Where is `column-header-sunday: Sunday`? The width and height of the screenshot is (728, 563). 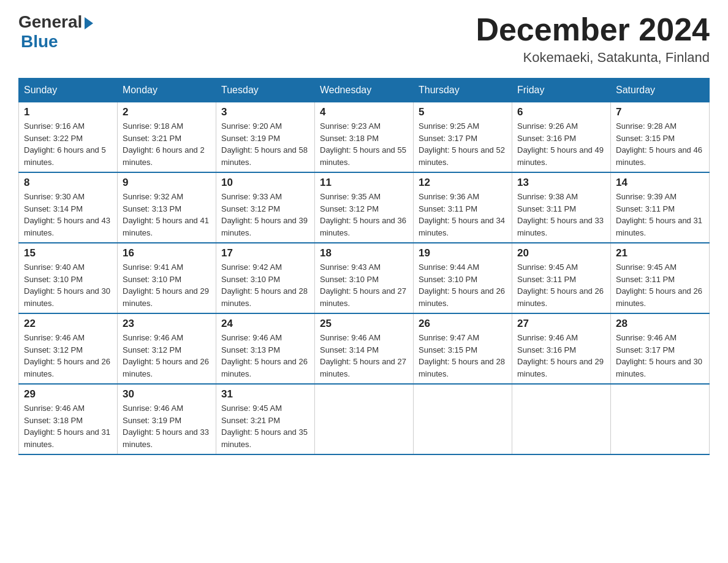 column-header-sunday: Sunday is located at coordinates (69, 91).